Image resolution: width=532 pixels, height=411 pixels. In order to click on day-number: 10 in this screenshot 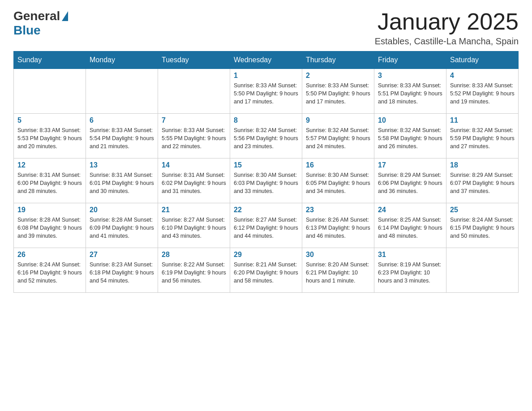, I will do `click(410, 120)`.